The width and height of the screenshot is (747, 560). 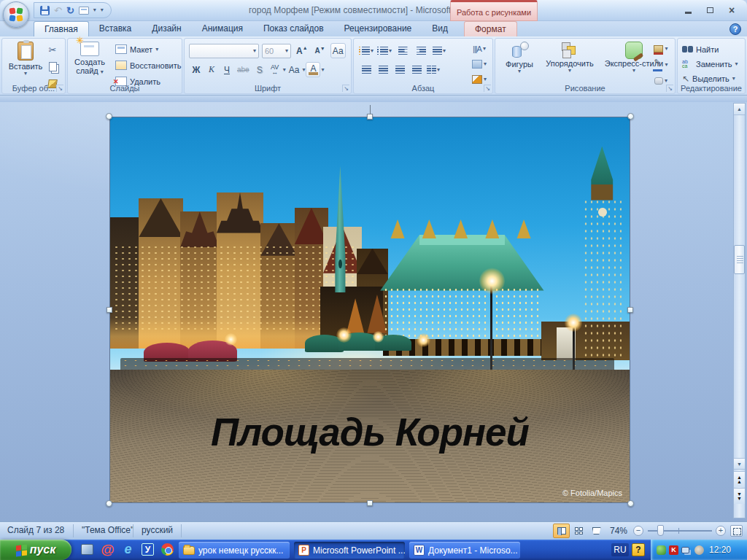 What do you see at coordinates (168, 550) in the screenshot?
I see `chrome-icon` at bounding box center [168, 550].